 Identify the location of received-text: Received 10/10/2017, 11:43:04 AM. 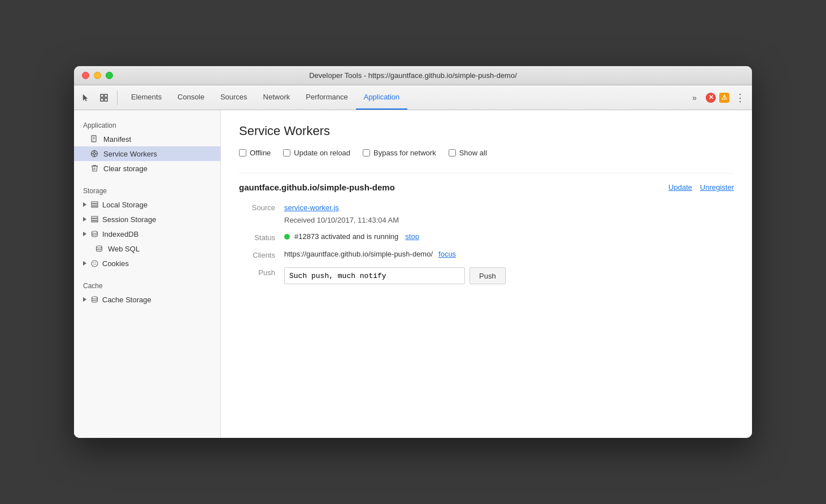
(509, 220).